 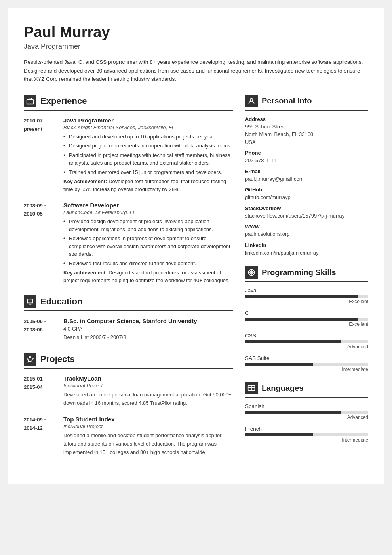 I want to click on personal-info-fields: Address 995 School StreetNorth Miami Bea…, so click(x=306, y=186).